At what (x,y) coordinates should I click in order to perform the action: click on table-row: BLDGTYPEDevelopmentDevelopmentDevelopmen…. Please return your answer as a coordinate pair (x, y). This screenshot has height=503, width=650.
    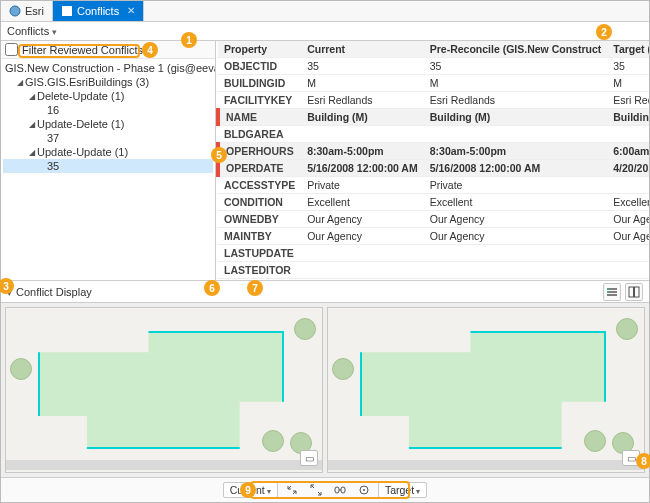
    Looking at the image, I should click on (434, 280).